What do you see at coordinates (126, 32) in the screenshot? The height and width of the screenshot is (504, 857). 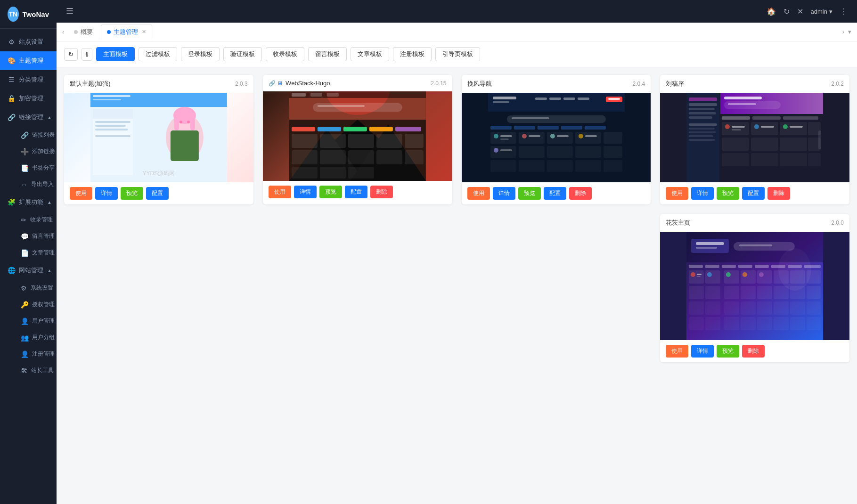 I see `tab-theme-management: 主题管理 ✕` at bounding box center [126, 32].